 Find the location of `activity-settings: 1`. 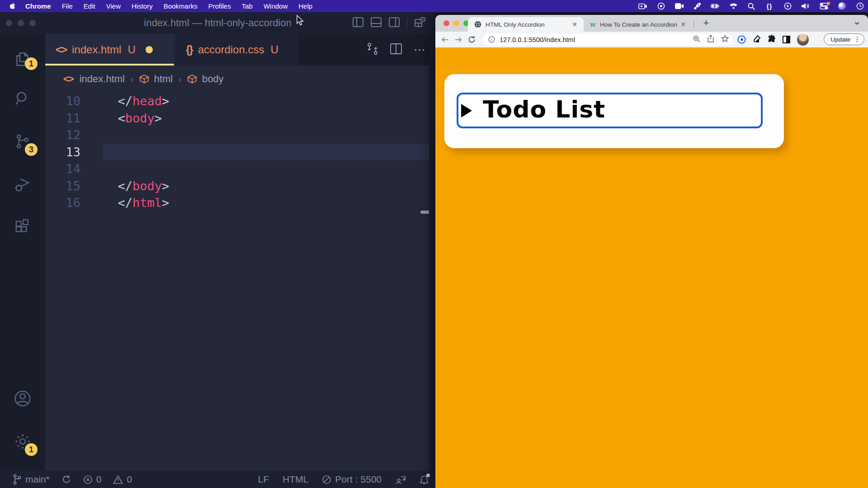

activity-settings: 1 is located at coordinates (23, 441).